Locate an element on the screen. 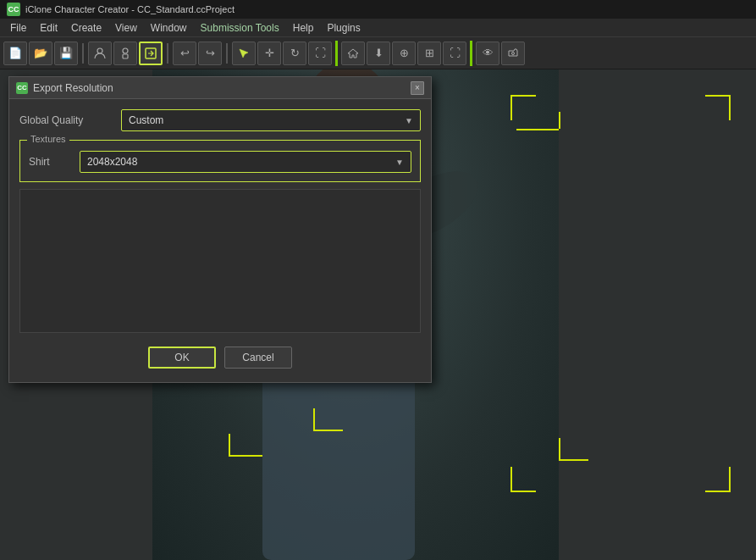 This screenshot has width=756, height=560. global-quality-value: Custom is located at coordinates (146, 120).